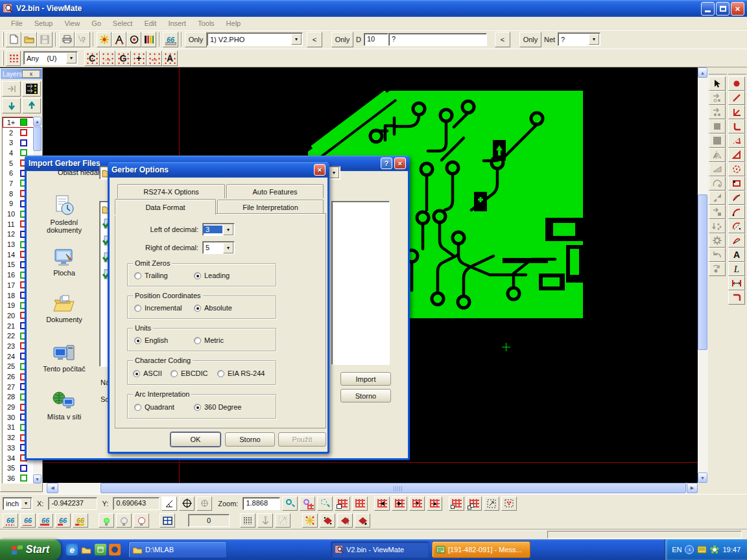 This screenshot has width=747, height=560. Describe the element at coordinates (51, 58) in the screenshot. I see `aperture-filter-select: Any (U) ▼` at that location.